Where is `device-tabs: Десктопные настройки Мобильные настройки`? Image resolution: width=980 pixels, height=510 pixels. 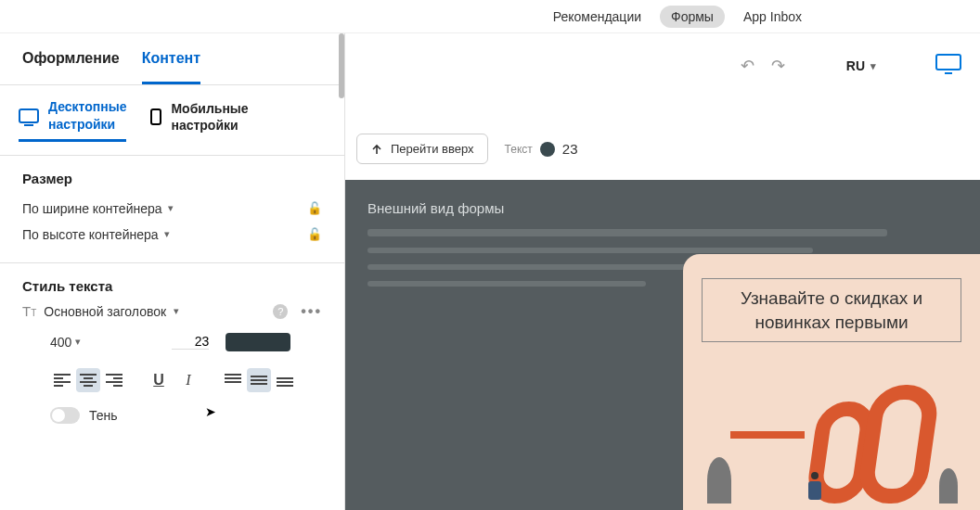
device-tabs: Десктопные настройки Мобильные настройки is located at coordinates (173, 121).